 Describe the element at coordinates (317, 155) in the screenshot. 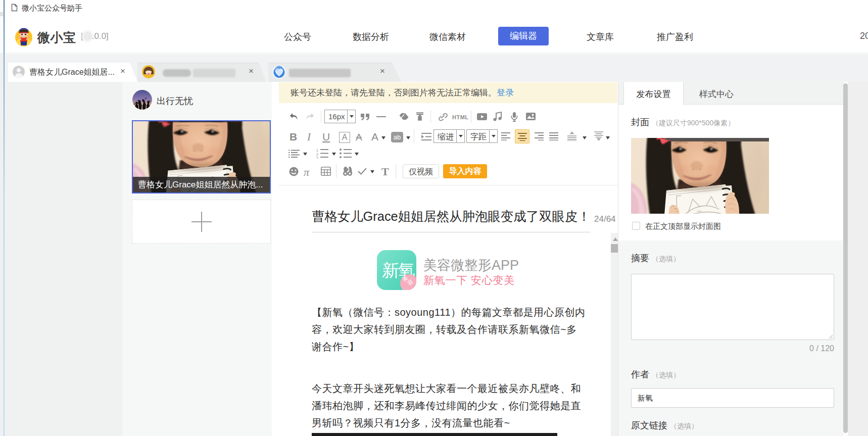

I see `svg-text: 2` at that location.